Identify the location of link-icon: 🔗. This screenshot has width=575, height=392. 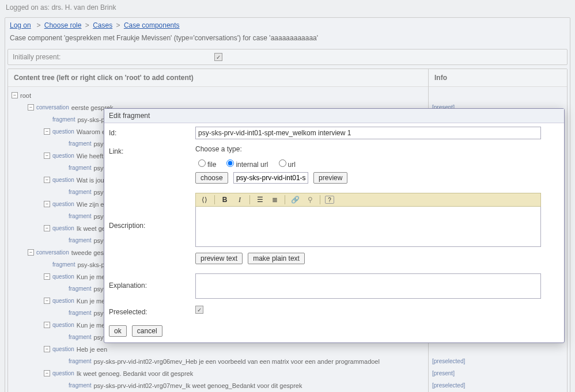
(295, 200).